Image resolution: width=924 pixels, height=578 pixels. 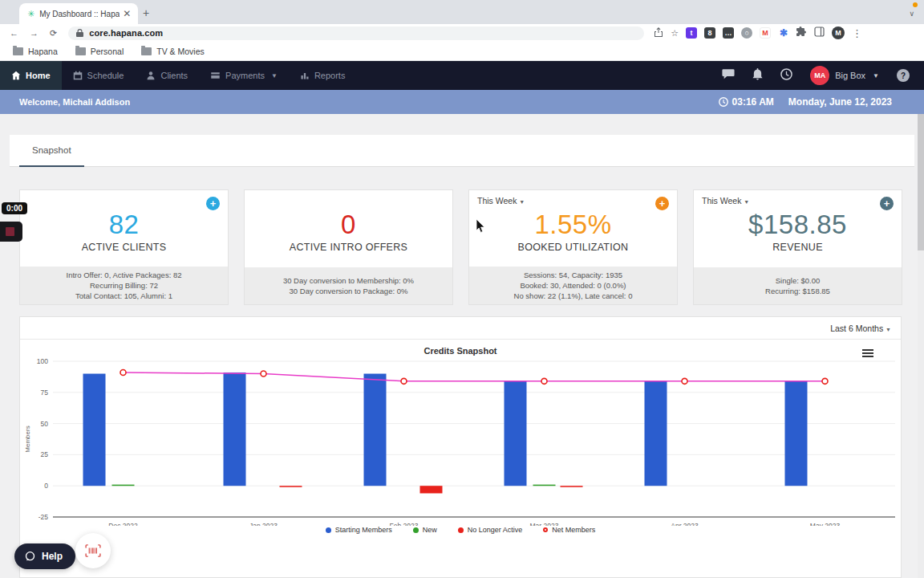 What do you see at coordinates (93, 551) in the screenshot?
I see `barcode-icon` at bounding box center [93, 551].